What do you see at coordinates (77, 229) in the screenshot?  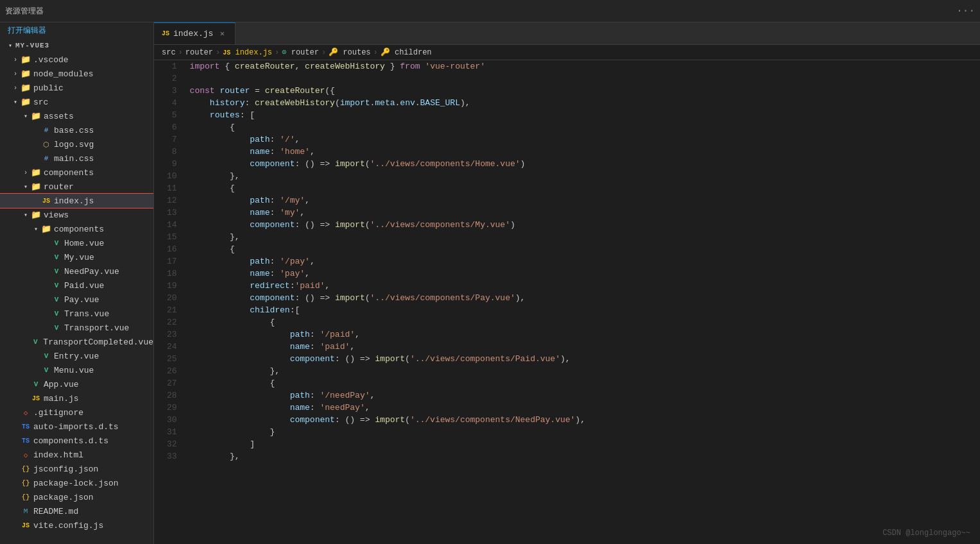 I see `sidebar-item-views-components: ▾ 📁 components` at bounding box center [77, 229].